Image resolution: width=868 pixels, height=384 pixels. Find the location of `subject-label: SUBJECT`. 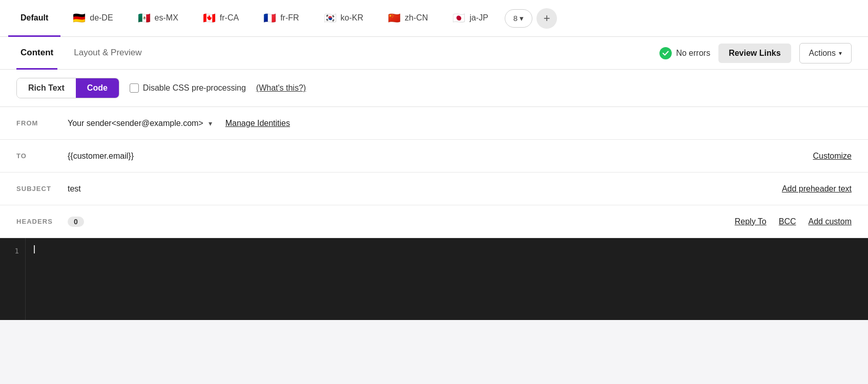

subject-label: SUBJECT is located at coordinates (42, 188).